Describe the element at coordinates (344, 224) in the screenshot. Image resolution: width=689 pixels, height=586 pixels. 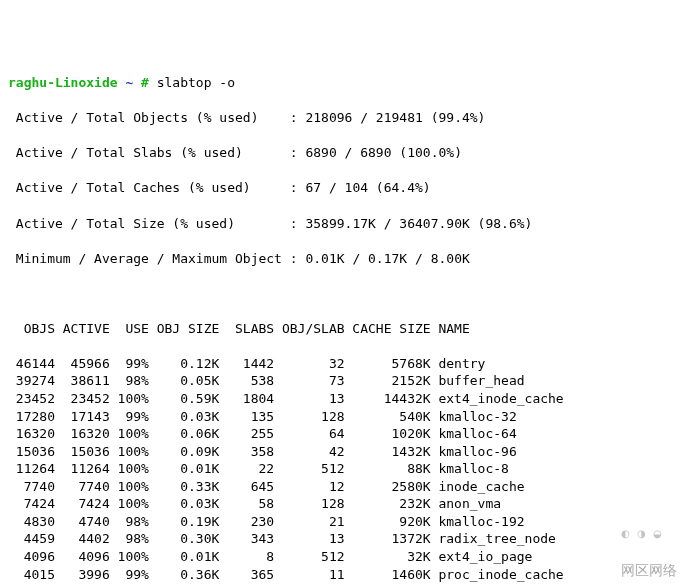
I see `summary-line-4: Active / Total Size (% used) : 35899.17K…` at that location.